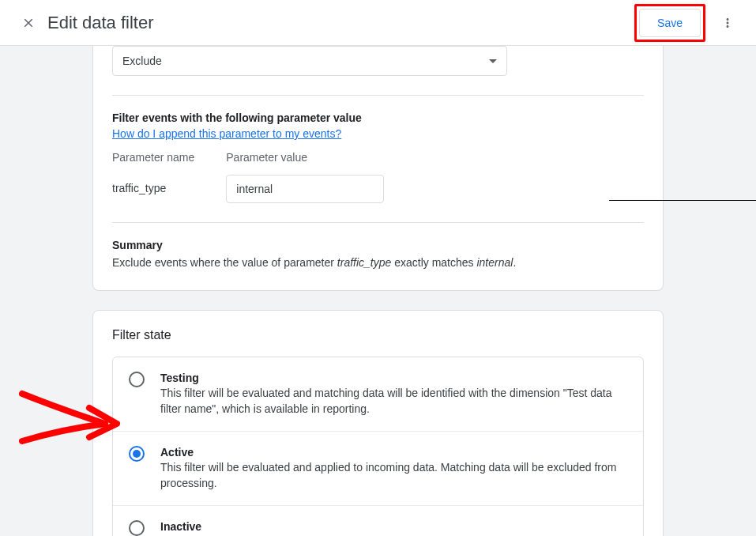 The height and width of the screenshot is (536, 756). Describe the element at coordinates (153, 157) in the screenshot. I see `parameter-name-label: Parameter name` at that location.